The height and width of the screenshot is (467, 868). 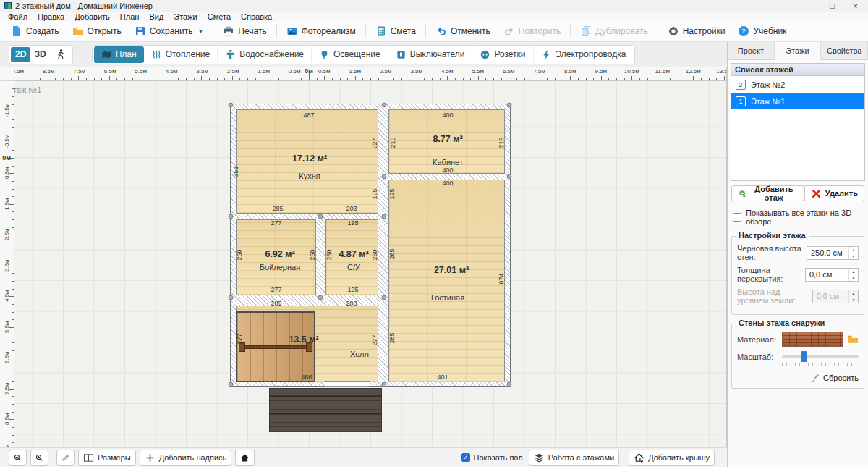 I want to click on panel-tab-этажи: Этажи, so click(x=799, y=51).